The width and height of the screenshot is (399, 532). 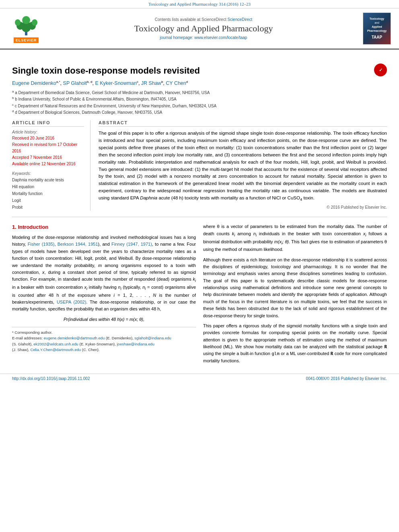 I want to click on right-para-3: This paper offers a rigorous study of th…, so click(x=295, y=343).